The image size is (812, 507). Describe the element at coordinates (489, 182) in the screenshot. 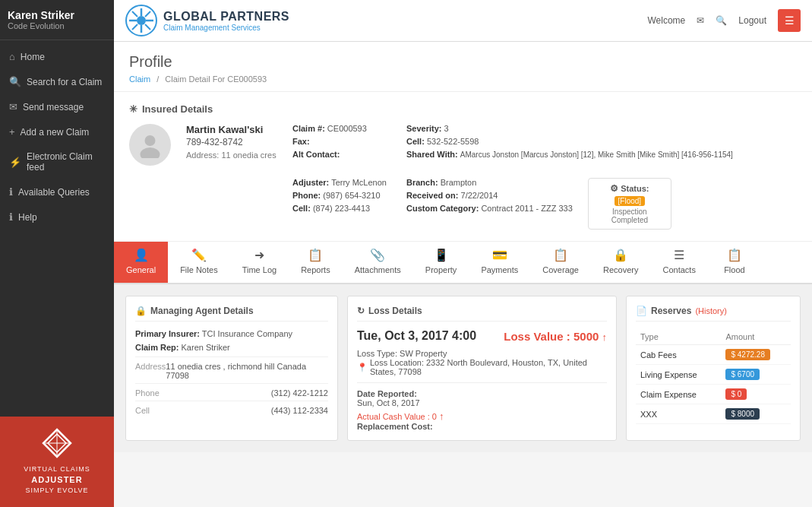

I see `branch-row: Branch: Brampton` at that location.